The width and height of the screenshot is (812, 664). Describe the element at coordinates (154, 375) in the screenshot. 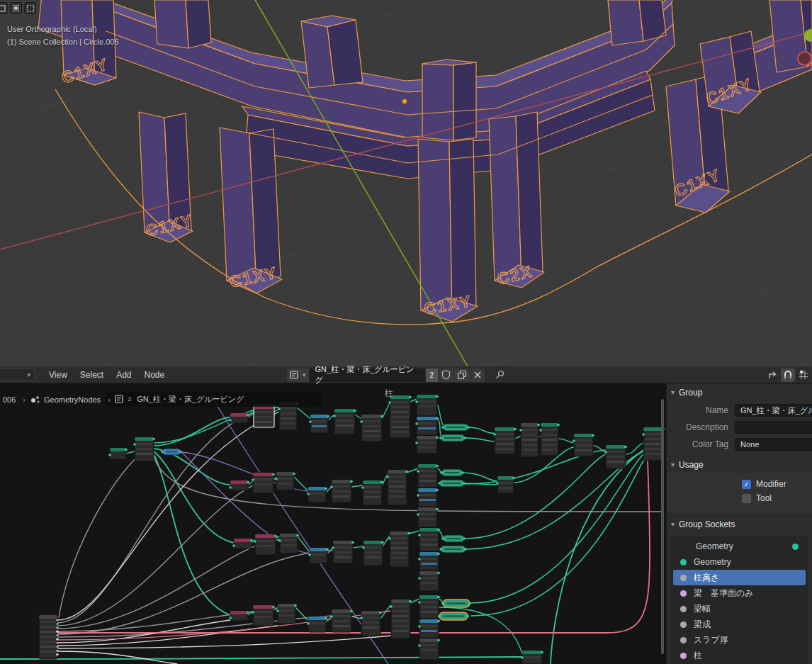

I see `menu-node: Node` at that location.